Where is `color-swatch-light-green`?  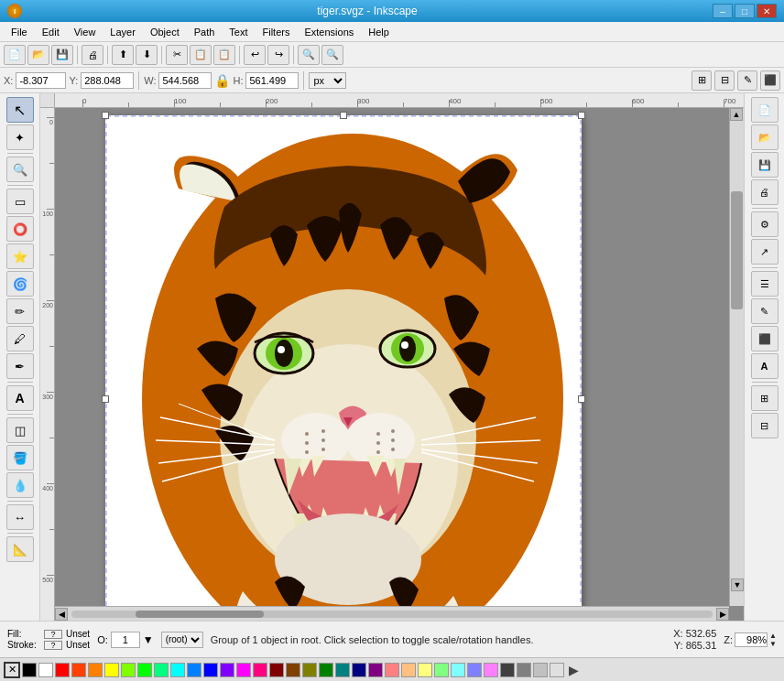 color-swatch-light-green is located at coordinates (441, 670).